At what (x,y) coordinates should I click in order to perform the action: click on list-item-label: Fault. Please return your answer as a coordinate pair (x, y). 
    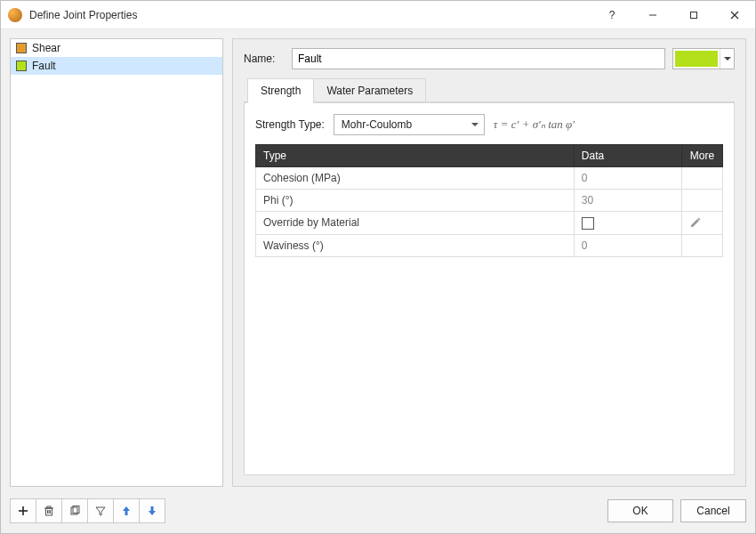
    Looking at the image, I should click on (44, 66).